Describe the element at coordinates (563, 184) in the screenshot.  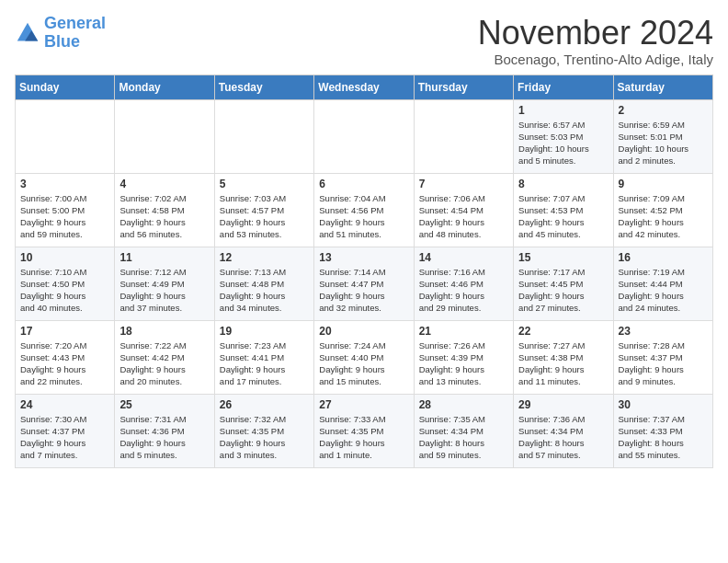
I see `day-number: 8` at that location.